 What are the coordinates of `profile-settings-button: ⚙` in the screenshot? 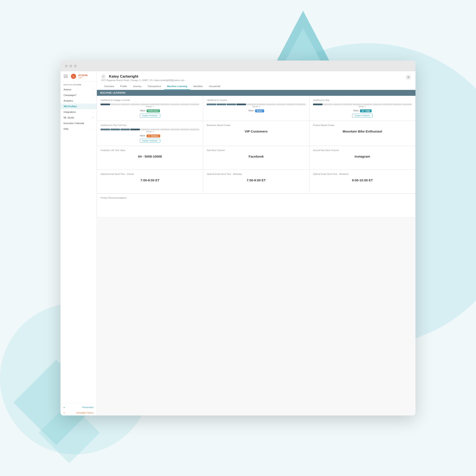 It's located at (408, 77).